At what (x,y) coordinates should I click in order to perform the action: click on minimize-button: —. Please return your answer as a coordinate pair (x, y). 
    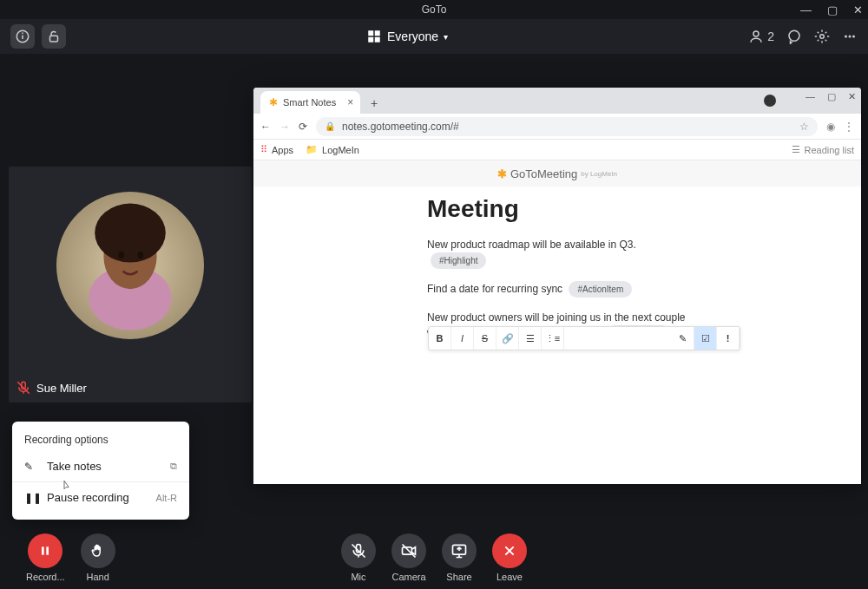
    Looking at the image, I should click on (806, 10).